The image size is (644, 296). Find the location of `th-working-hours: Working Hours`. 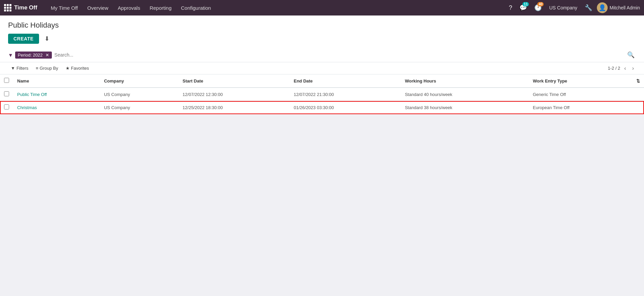

th-working-hours: Working Hours is located at coordinates (465, 81).